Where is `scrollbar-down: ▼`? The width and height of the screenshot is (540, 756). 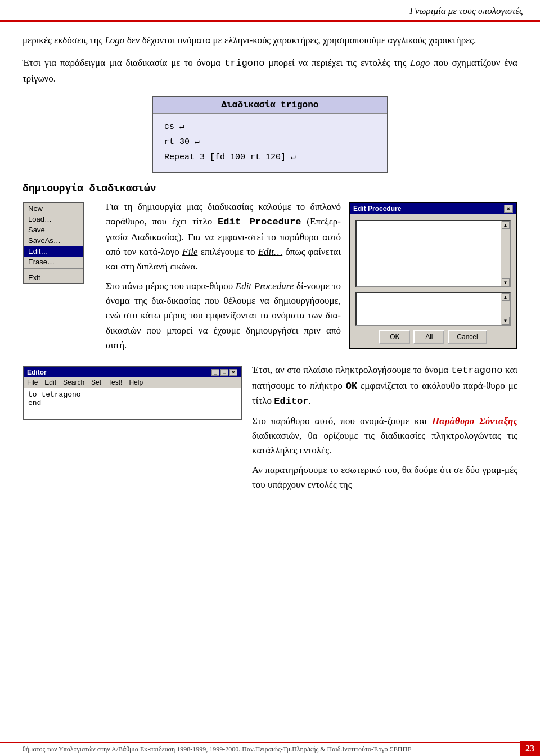
scrollbar-down: ▼ is located at coordinates (506, 282).